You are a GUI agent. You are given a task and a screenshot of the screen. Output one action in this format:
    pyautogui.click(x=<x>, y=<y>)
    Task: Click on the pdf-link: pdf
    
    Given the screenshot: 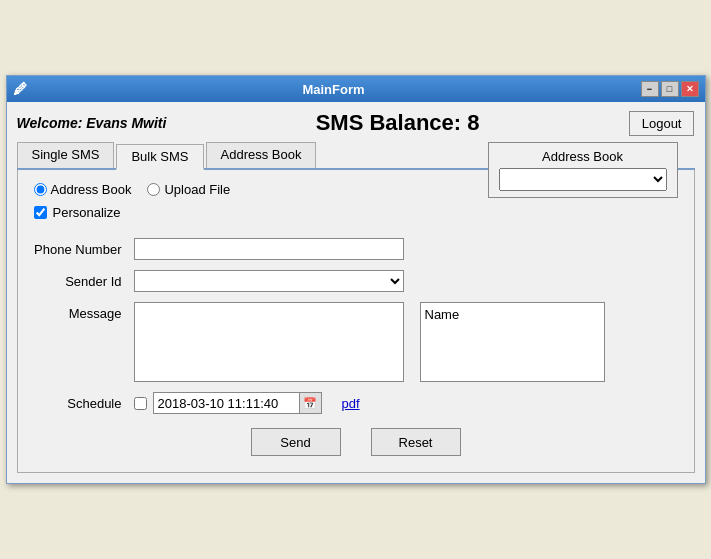 What is the action you would take?
    pyautogui.click(x=351, y=404)
    